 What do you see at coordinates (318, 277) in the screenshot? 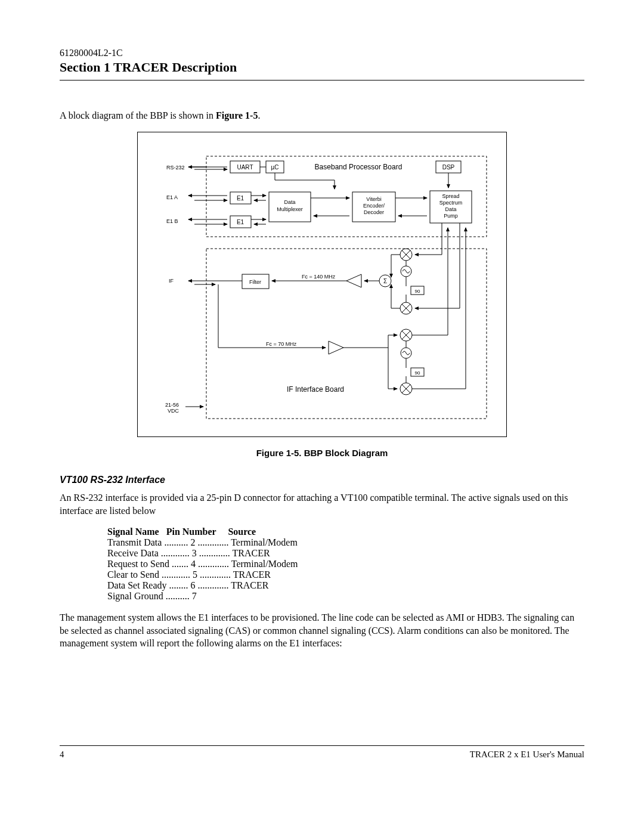
I see `fc140-label: Fc = 140 MHz` at bounding box center [318, 277].